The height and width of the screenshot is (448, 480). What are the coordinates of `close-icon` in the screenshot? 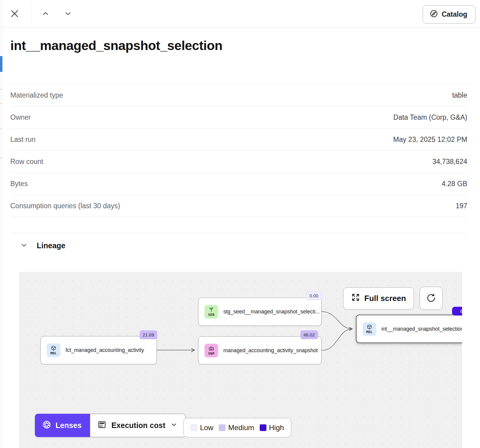 It's located at (15, 14).